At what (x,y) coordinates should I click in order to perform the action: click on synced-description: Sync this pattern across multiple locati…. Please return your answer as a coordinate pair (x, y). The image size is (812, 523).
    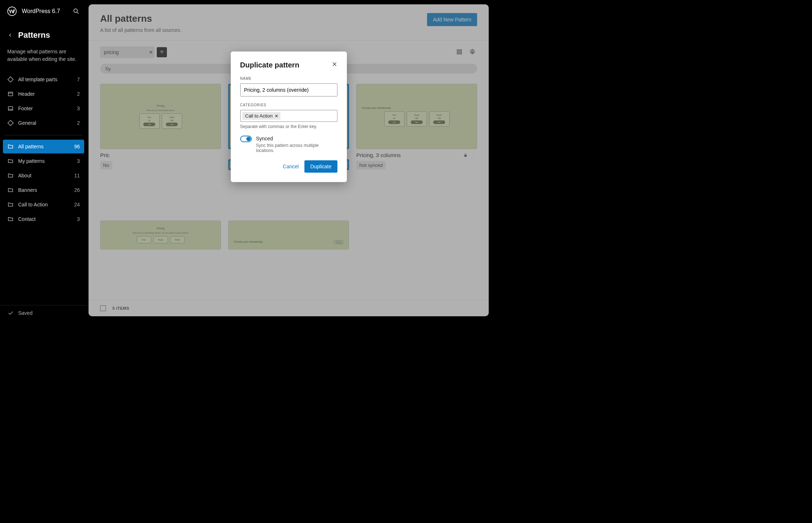
    Looking at the image, I should click on (297, 148).